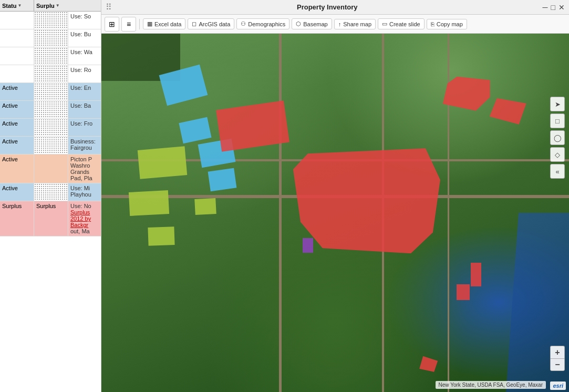 This screenshot has height=392, width=569. What do you see at coordinates (112, 24) in the screenshot?
I see `layers-button: ⊞` at bounding box center [112, 24].